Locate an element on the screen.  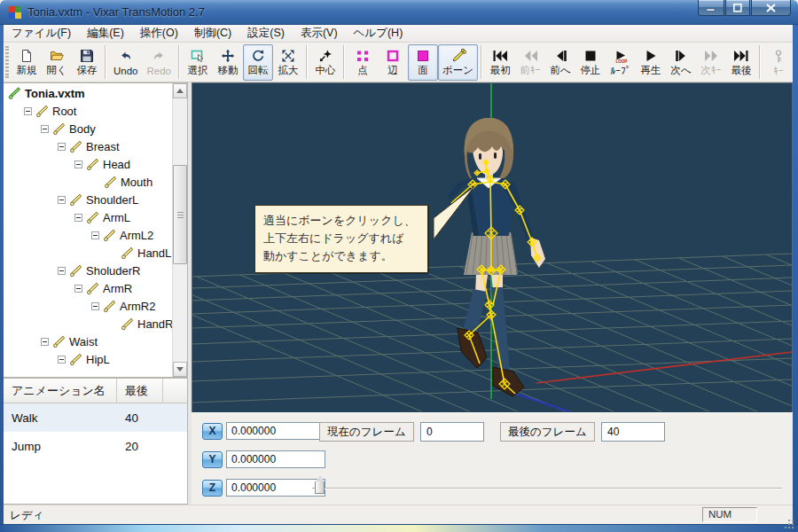
toolbar-button-select: 選択 is located at coordinates (198, 62).